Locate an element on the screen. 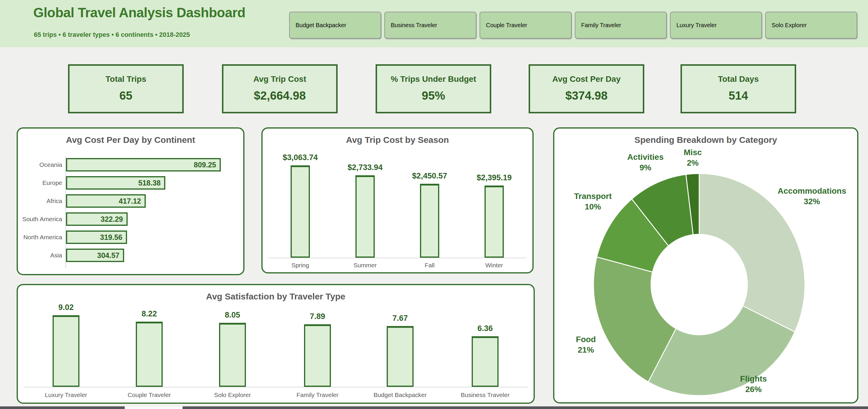  category-label-budget-backpacker: Budget Backpacker is located at coordinates (400, 395).